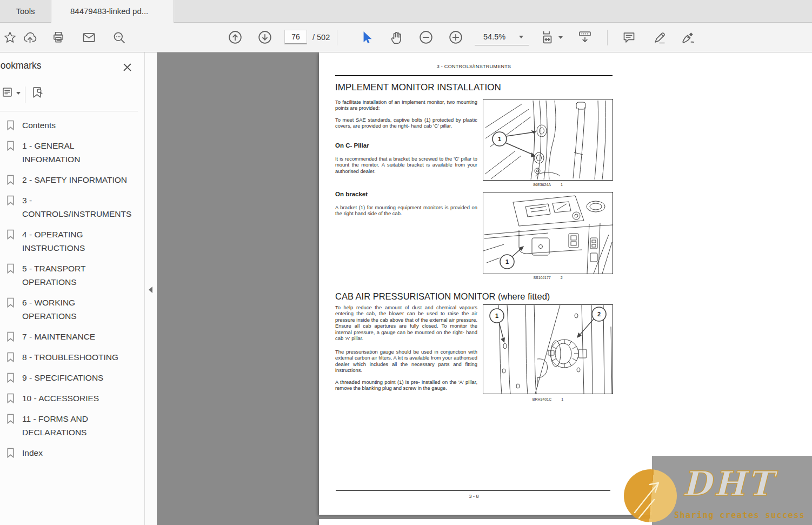 The width and height of the screenshot is (812, 525). I want to click on next-page-icon, so click(265, 37).